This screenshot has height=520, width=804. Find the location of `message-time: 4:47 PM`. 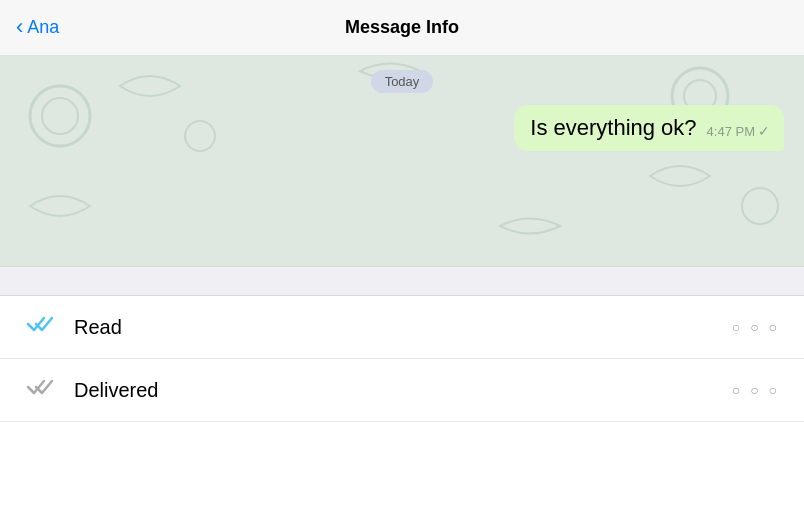

message-time: 4:47 PM is located at coordinates (731, 132).